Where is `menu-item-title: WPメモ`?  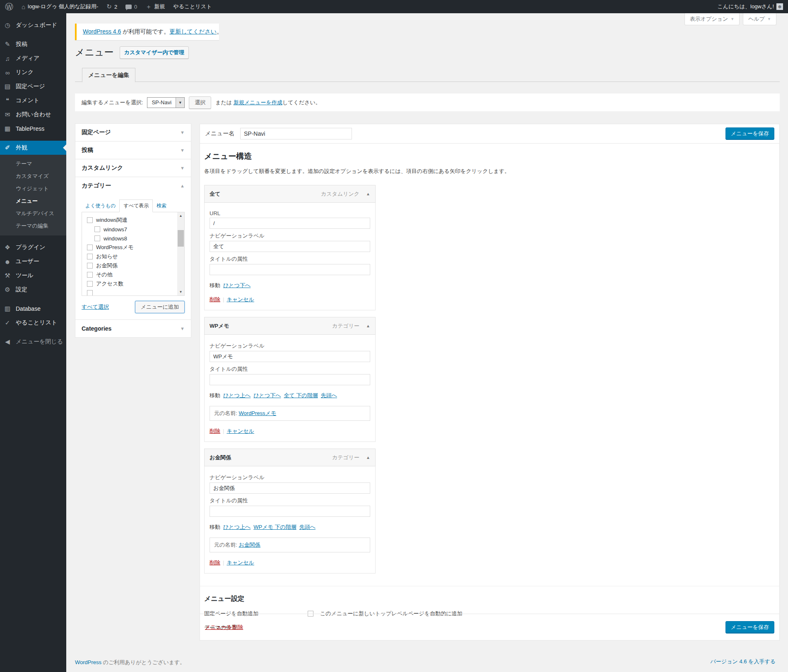
menu-item-title: WPメモ is located at coordinates (219, 326).